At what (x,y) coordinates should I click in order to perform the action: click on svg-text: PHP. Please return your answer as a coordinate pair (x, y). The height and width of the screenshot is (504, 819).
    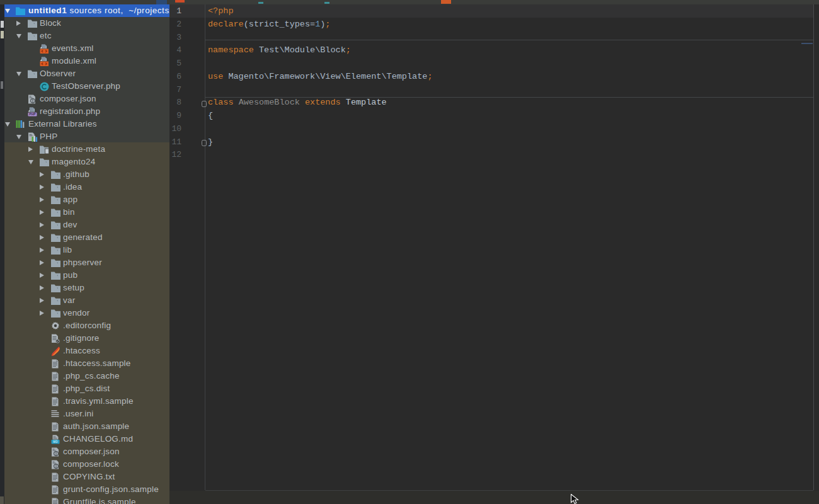
    Looking at the image, I should click on (33, 115).